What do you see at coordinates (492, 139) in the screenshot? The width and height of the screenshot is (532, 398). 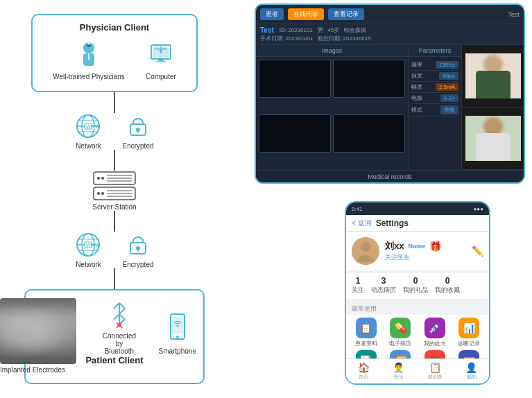 I see `video-frame-bottom` at bounding box center [492, 139].